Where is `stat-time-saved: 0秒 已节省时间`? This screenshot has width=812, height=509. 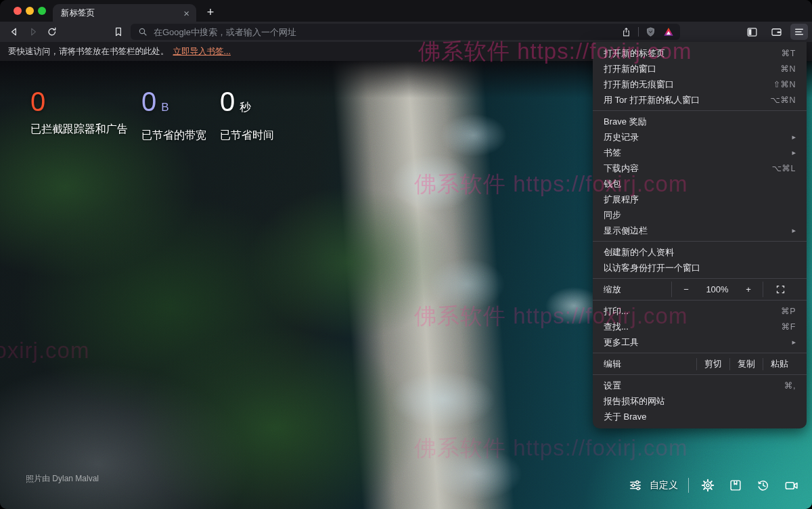
stat-time-saved: 0秒 已节省时间 is located at coordinates (247, 115).